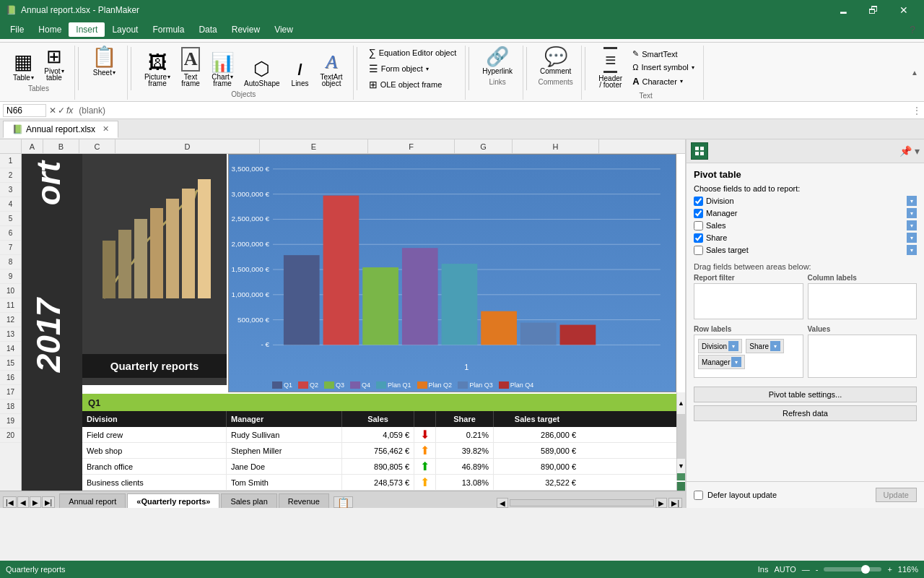  What do you see at coordinates (50, 30) in the screenshot?
I see `menu-home: Home` at bounding box center [50, 30].